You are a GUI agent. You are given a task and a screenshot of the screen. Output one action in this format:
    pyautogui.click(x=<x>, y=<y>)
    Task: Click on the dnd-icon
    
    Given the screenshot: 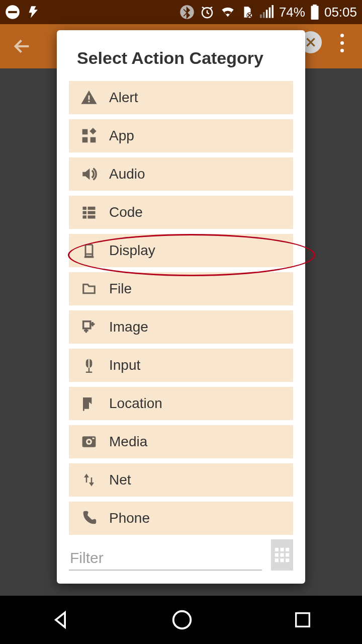 What is the action you would take?
    pyautogui.click(x=13, y=12)
    